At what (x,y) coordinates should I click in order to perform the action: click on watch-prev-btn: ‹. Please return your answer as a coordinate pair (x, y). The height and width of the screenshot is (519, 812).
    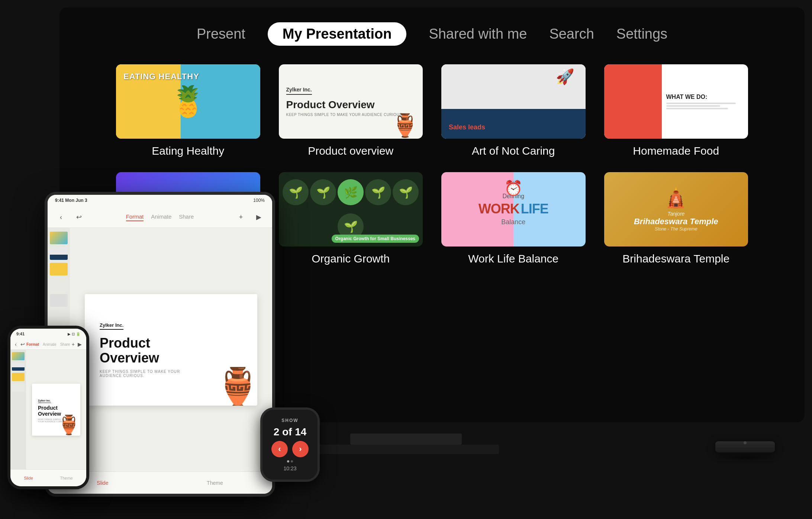
    Looking at the image, I should click on (280, 449).